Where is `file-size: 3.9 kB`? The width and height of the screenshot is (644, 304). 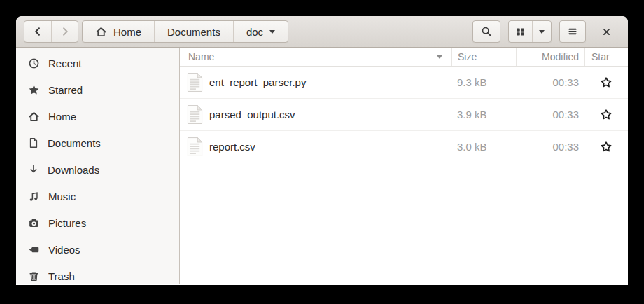
file-size: 3.9 kB is located at coordinates (484, 115).